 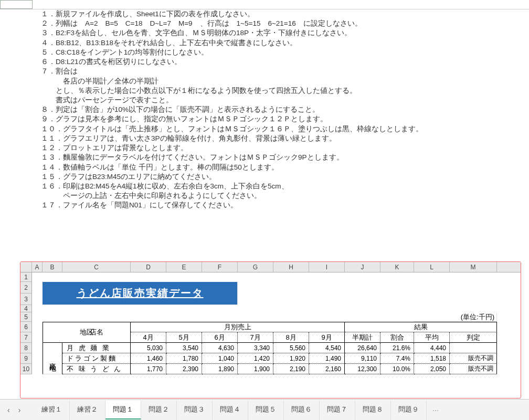 I want to click on hdr-month-0: 4月, so click(x=149, y=338).